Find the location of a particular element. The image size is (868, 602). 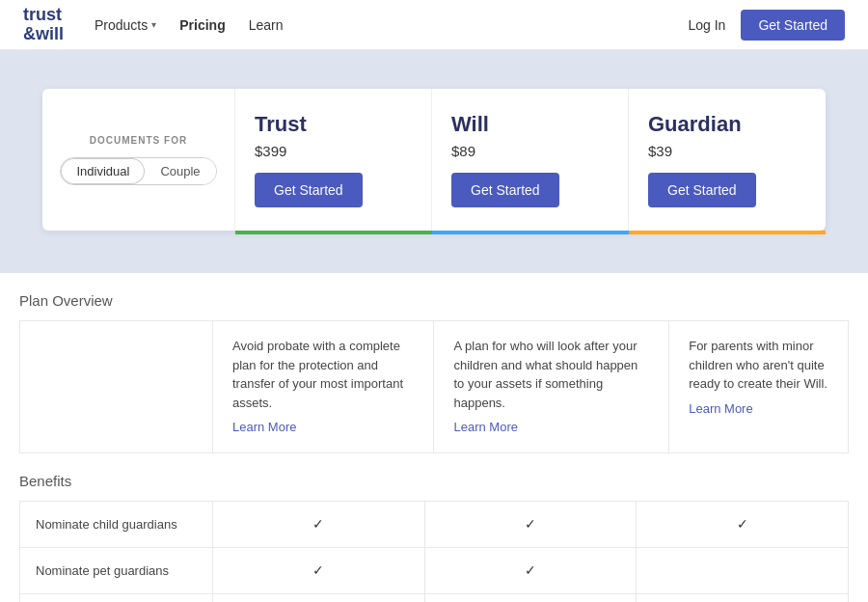

bar-empty is located at coordinates (139, 233).